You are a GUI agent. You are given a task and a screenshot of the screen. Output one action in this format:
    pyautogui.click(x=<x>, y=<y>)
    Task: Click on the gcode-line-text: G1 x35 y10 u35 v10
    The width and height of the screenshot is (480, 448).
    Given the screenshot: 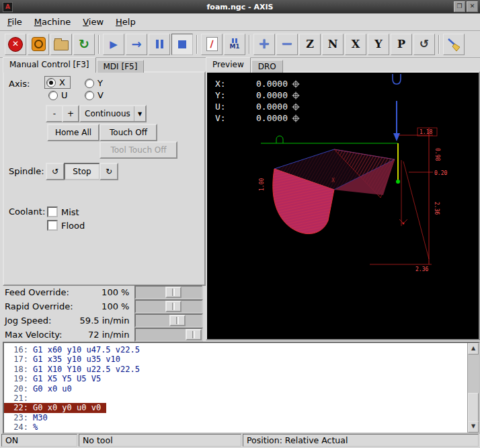 What is the action you would take?
    pyautogui.click(x=77, y=359)
    